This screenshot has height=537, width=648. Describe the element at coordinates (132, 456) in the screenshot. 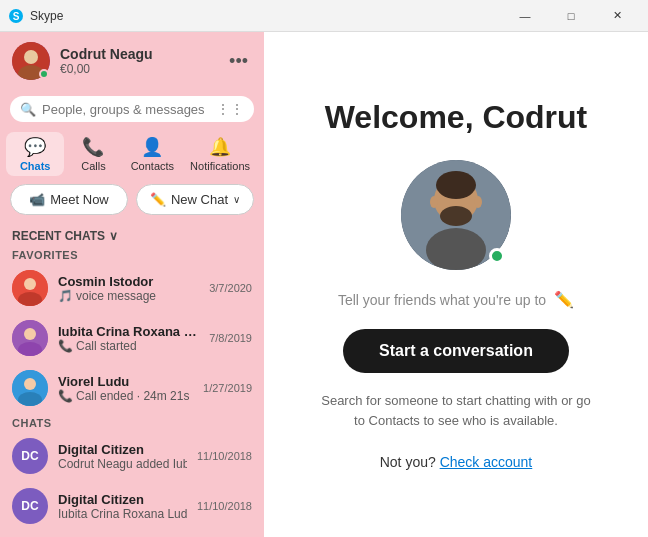

I see `chat-item-dc1: DC Digital Citizen Codrut Neagu added Iu…` at that location.